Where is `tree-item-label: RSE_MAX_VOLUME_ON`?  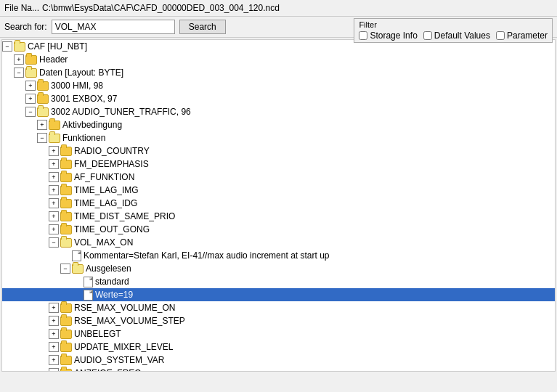 tree-item-label: RSE_MAX_VOLUME_ON is located at coordinates (125, 308).